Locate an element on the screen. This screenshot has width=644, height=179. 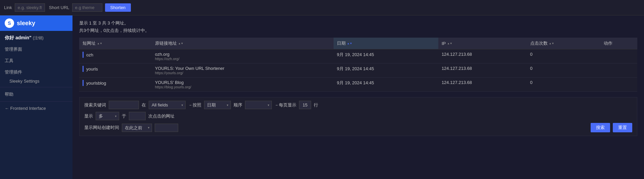
col-action: 动作 is located at coordinates (619, 44).